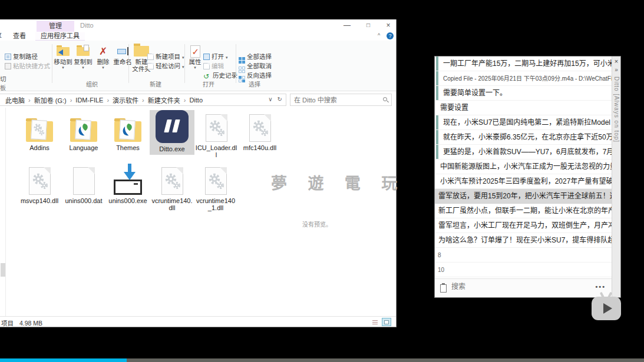 The width and height of the screenshot is (644, 362). Describe the element at coordinates (255, 66) in the screenshot. I see `select-none-button: 全部取消` at that location.